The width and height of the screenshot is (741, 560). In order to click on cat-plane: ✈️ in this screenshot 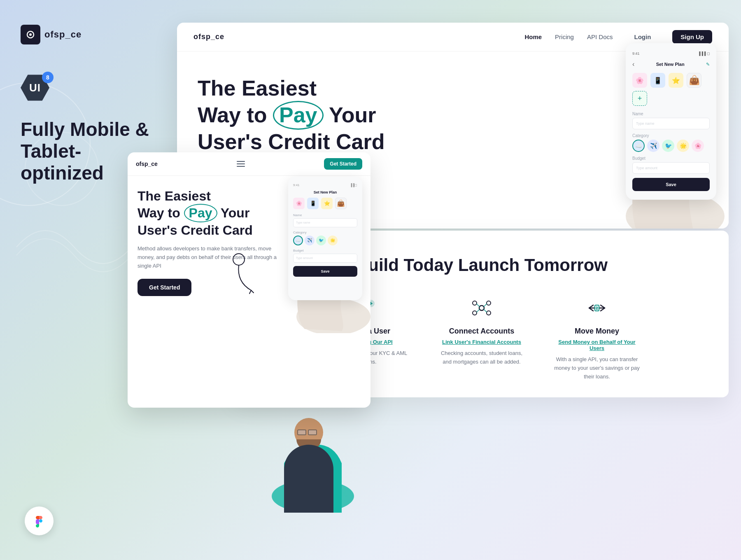, I will do `click(653, 146)`.